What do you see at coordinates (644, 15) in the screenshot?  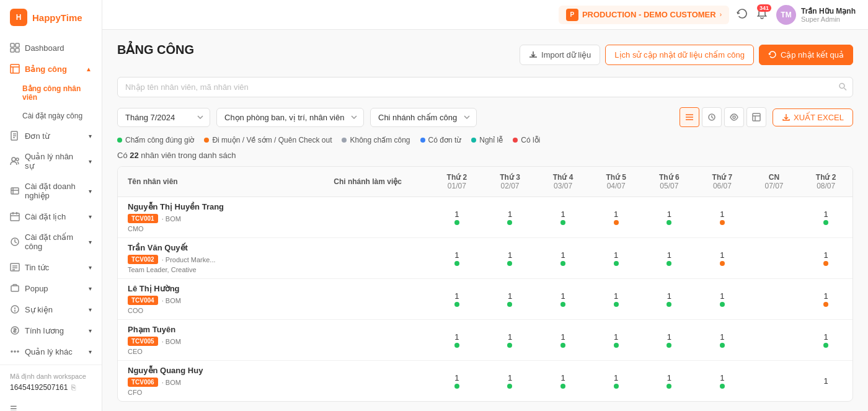 I see `brand-selector: P PRODUCTION - DEMO CUSTOMER ›` at bounding box center [644, 15].